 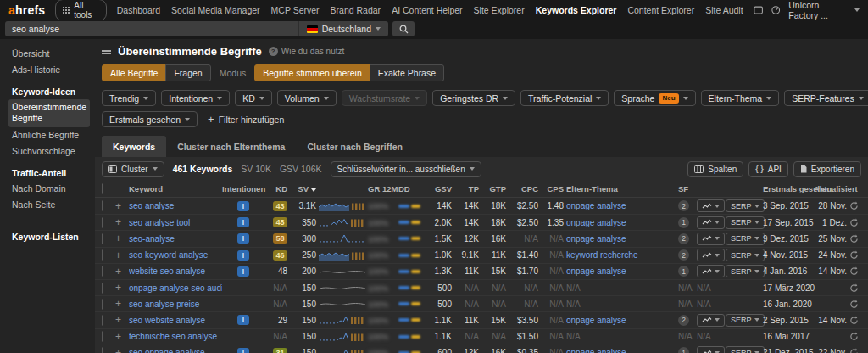 I want to click on keyword-link: onpage analyse seo audit, so click(x=175, y=289).